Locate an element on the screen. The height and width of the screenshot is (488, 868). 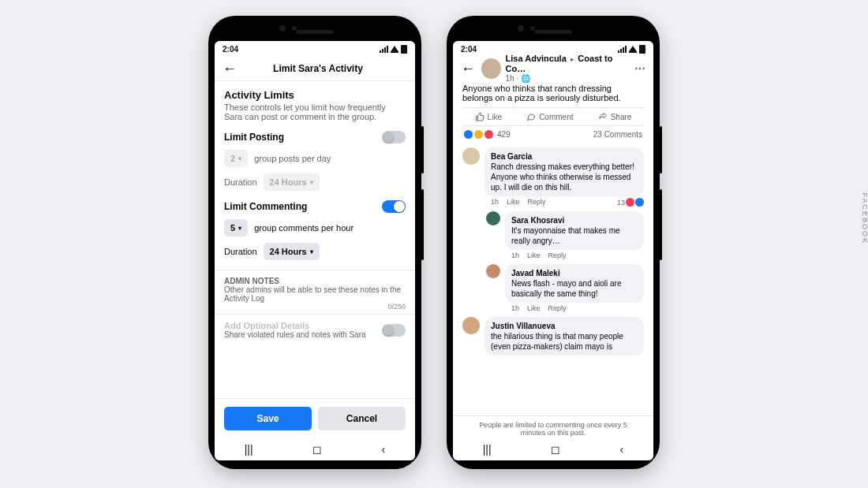
limit-posting-toggle is located at coordinates (394, 137).